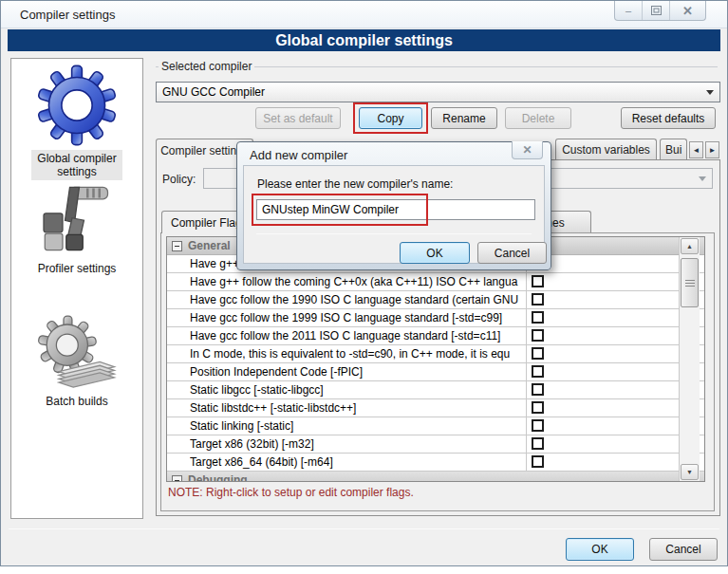  I want to click on tab-scroll-left-icon: ◄, so click(697, 150).